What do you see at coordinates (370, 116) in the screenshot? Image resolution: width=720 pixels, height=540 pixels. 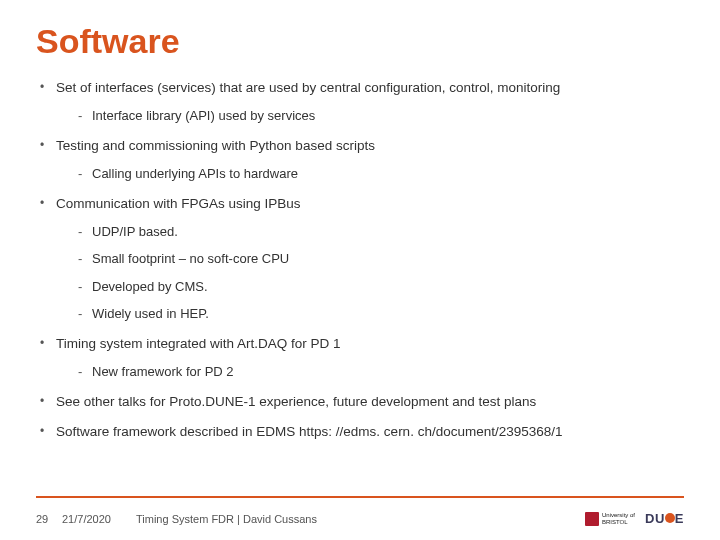 I see `list-item: Interface library (API) used by services` at bounding box center [370, 116].